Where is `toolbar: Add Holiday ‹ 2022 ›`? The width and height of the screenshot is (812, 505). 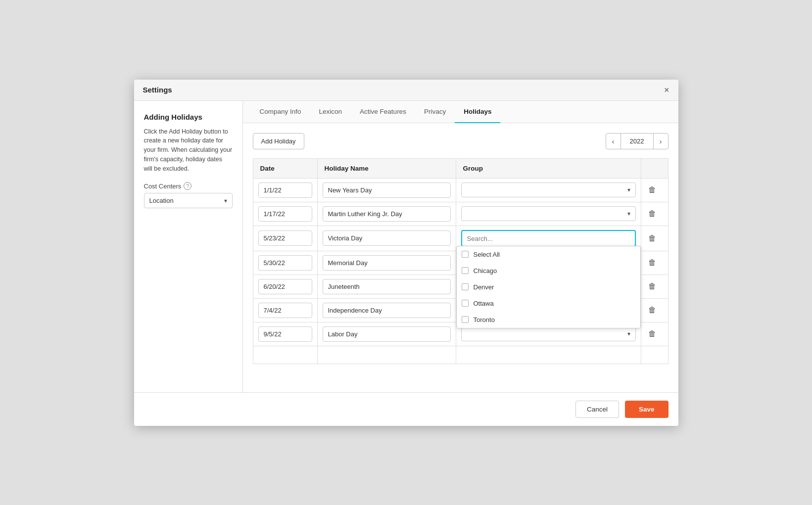 toolbar: Add Holiday ‹ 2022 › is located at coordinates (461, 141).